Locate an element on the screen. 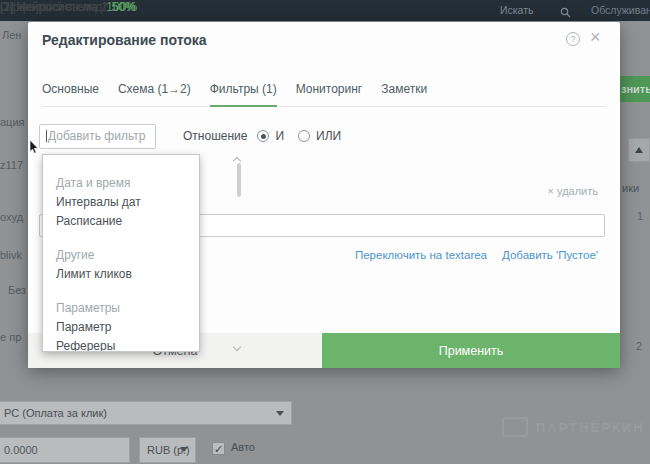 The image size is (650, 464). add-empty-link: Добавить 'Пустое' is located at coordinates (550, 255).